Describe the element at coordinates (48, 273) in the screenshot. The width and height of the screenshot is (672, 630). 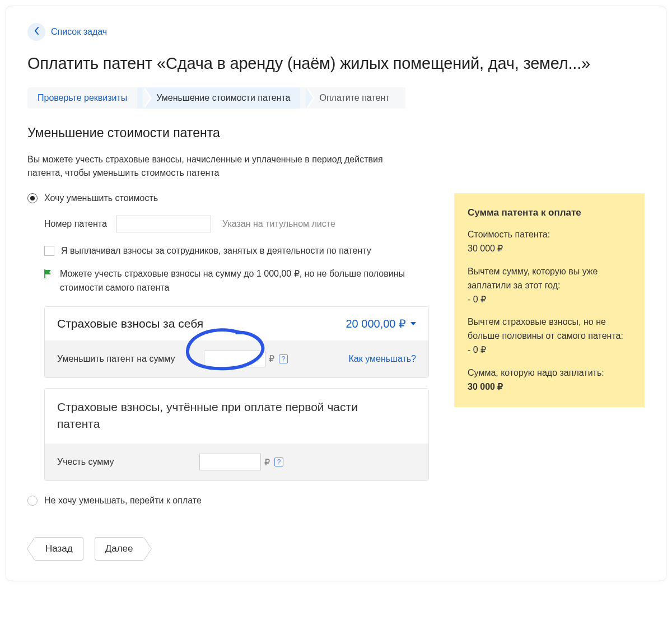
I see `flag-icon` at that location.